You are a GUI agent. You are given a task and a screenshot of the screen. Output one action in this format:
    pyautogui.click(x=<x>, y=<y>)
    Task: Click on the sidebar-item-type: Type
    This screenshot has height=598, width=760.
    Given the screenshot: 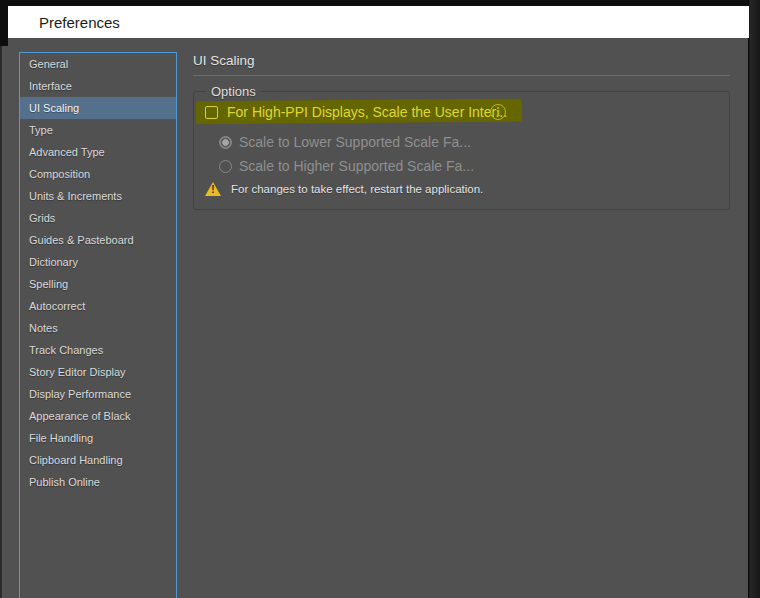 What is the action you would take?
    pyautogui.click(x=98, y=130)
    